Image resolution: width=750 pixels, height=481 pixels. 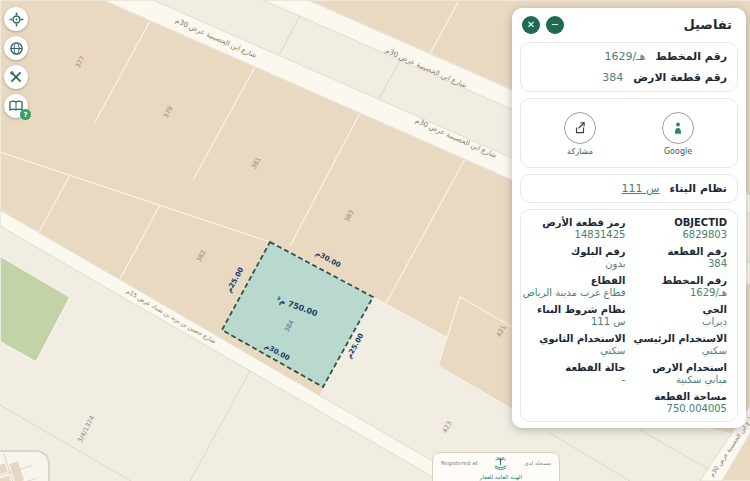 I want to click on attr-land-use: استخدام الارض مباني سكنية, so click(x=680, y=374).